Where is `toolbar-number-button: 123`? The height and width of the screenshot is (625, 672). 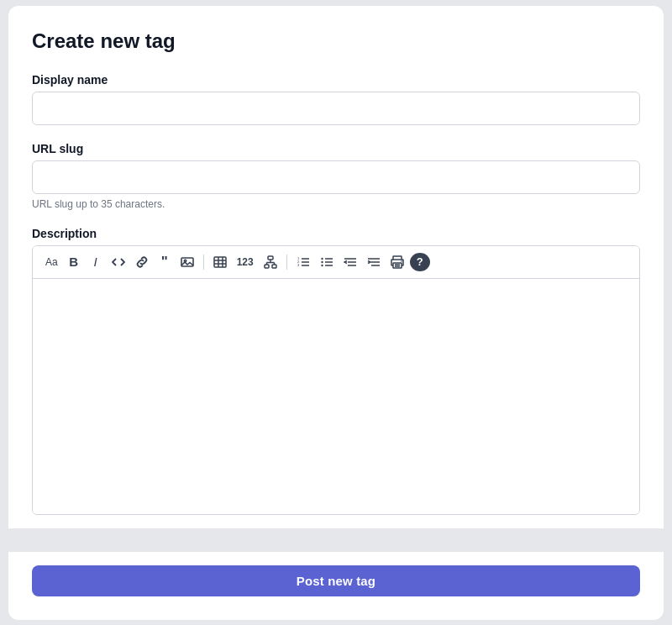 toolbar-number-button: 123 is located at coordinates (245, 262).